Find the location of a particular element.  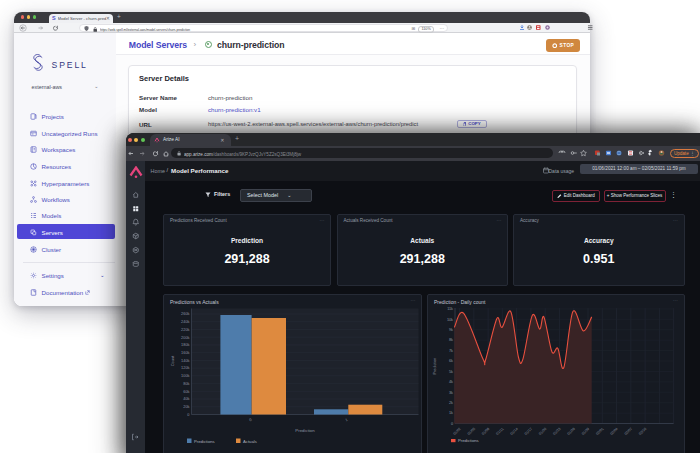

svg-text: 02/10 is located at coordinates (642, 432).